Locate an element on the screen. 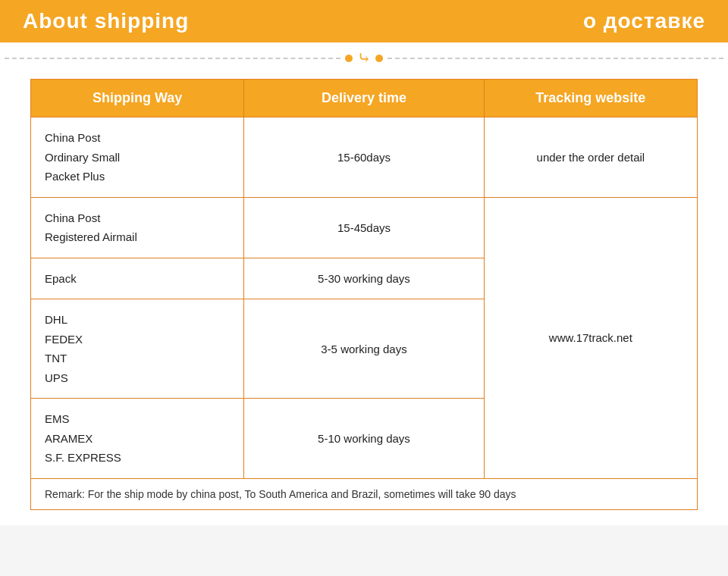  shipping-name-5: EMSARAMEXS.F. EXPRESS is located at coordinates (138, 439).